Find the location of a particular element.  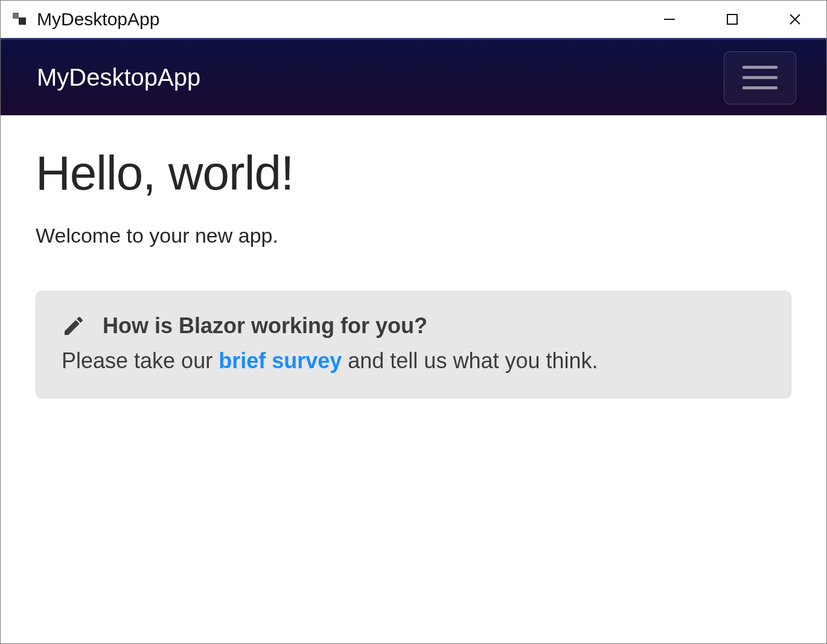

navbar: MyDesktopApp is located at coordinates (414, 77).